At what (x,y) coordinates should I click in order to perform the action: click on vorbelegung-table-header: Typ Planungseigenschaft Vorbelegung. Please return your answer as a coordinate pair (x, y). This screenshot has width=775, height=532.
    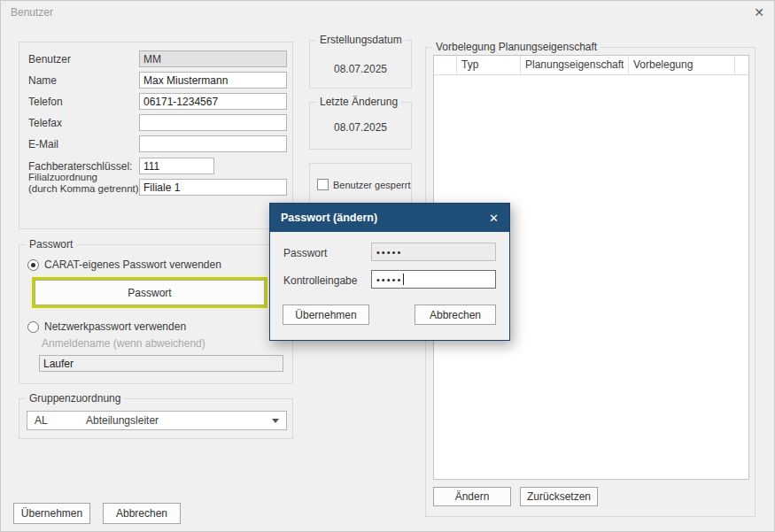
    Looking at the image, I should click on (592, 66).